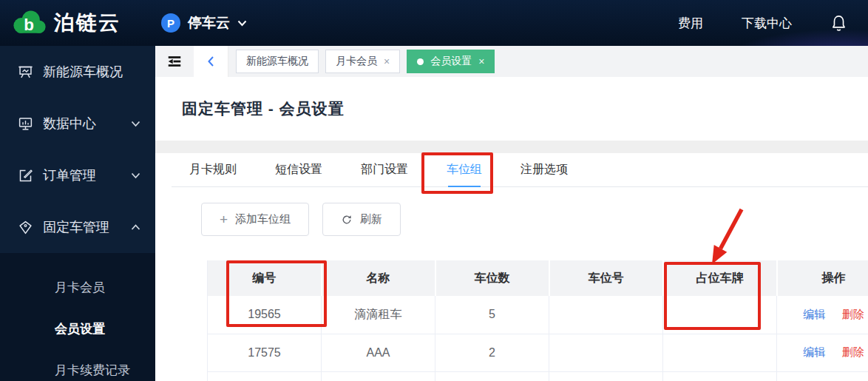 This screenshot has height=381, width=868. Describe the element at coordinates (691, 24) in the screenshot. I see `nav-fees: 费用` at that location.